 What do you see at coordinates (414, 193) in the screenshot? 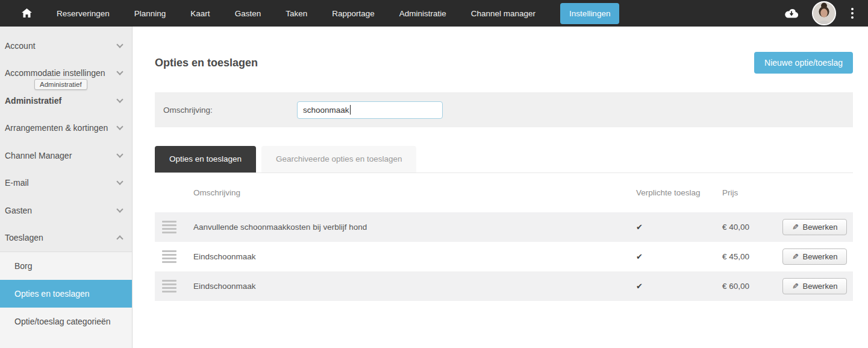
I see `column-header-omschrijving: Omschrijving` at bounding box center [414, 193].